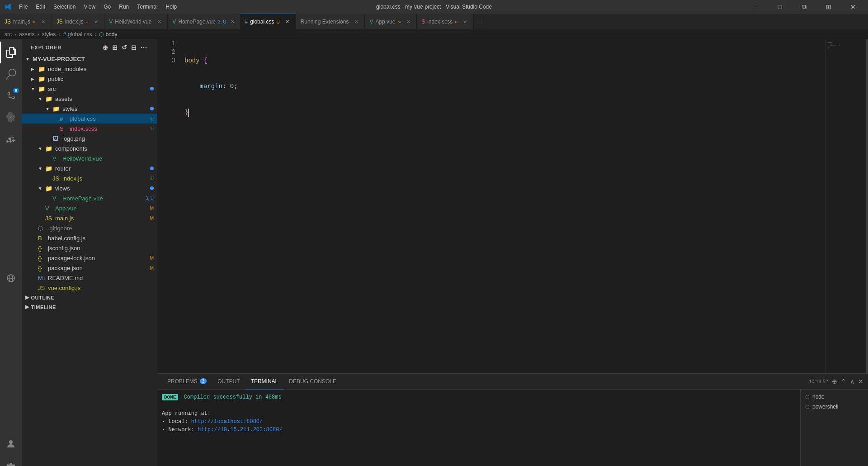  I want to click on tree-assets: ▼ 📁 assets, so click(90, 99).